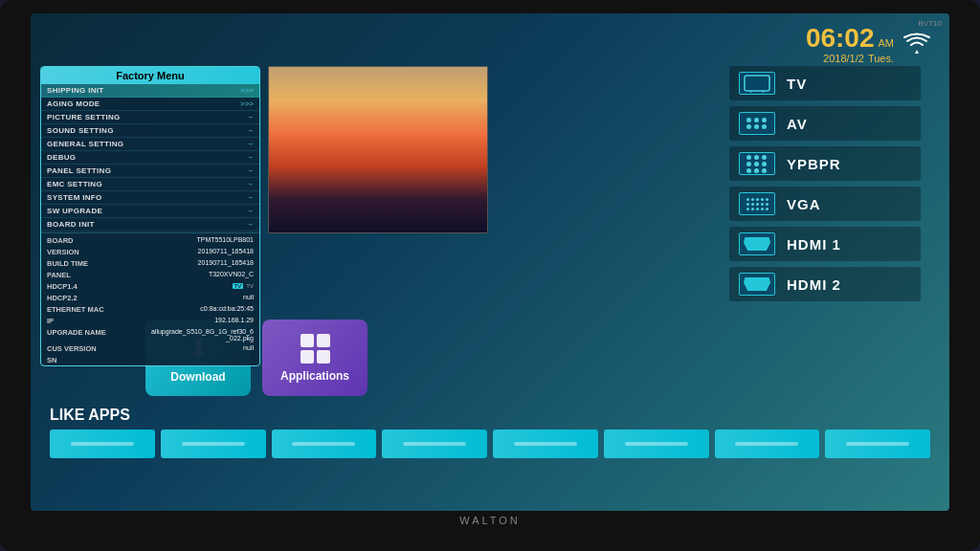  What do you see at coordinates (150, 158) in the screenshot?
I see `menu-item-debug: DEBUG →` at bounding box center [150, 158].